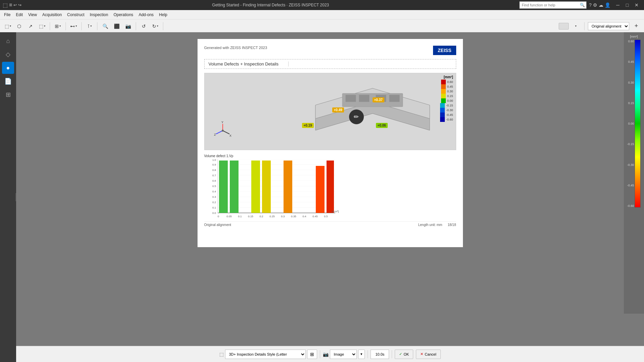  What do you see at coordinates (312, 354) in the screenshot?
I see `table-layout-button: ⊞` at bounding box center [312, 354].